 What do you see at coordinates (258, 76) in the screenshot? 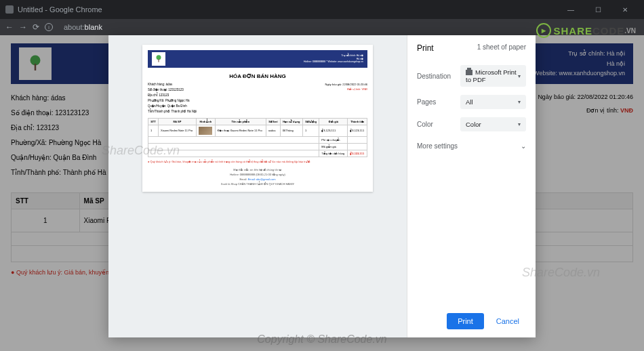
I see `preview-title: HÓA ĐƠN BÁN HÀNG` at bounding box center [258, 76].